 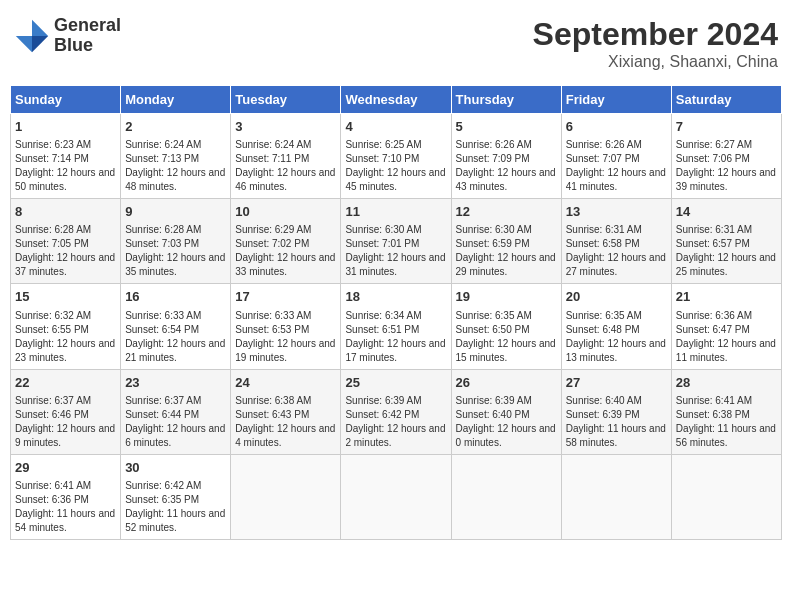 What do you see at coordinates (396, 326) in the screenshot?
I see `calendar-cell: 18Sunrise: 6:34 AMSunset: 6:51 PMDayligh…` at bounding box center [396, 326].